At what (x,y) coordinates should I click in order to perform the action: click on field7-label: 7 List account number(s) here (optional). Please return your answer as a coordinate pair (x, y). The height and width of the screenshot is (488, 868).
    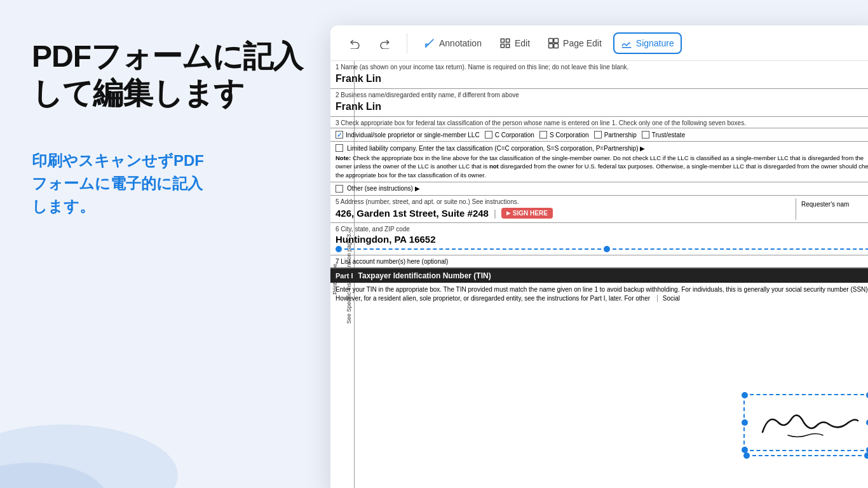
    Looking at the image, I should click on (391, 262).